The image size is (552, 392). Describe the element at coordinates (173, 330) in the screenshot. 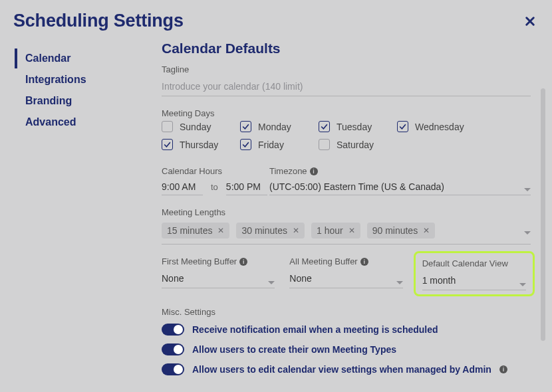

I see `toggle-notification-email` at that location.